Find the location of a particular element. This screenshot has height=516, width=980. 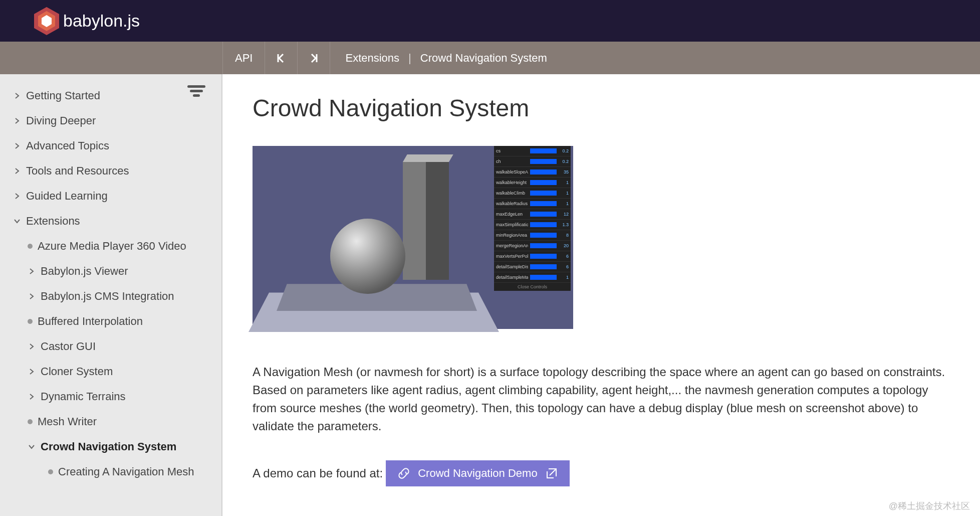

brand-logo: babylon.js is located at coordinates (87, 21).